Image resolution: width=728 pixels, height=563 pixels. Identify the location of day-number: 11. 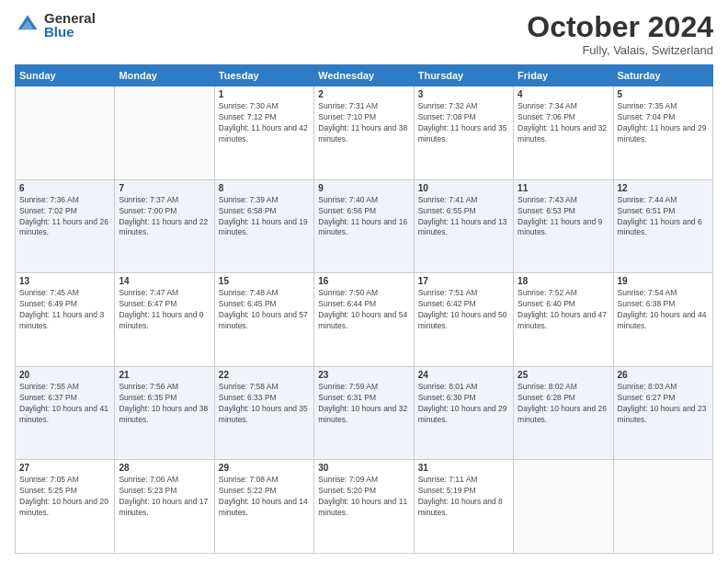
(563, 188).